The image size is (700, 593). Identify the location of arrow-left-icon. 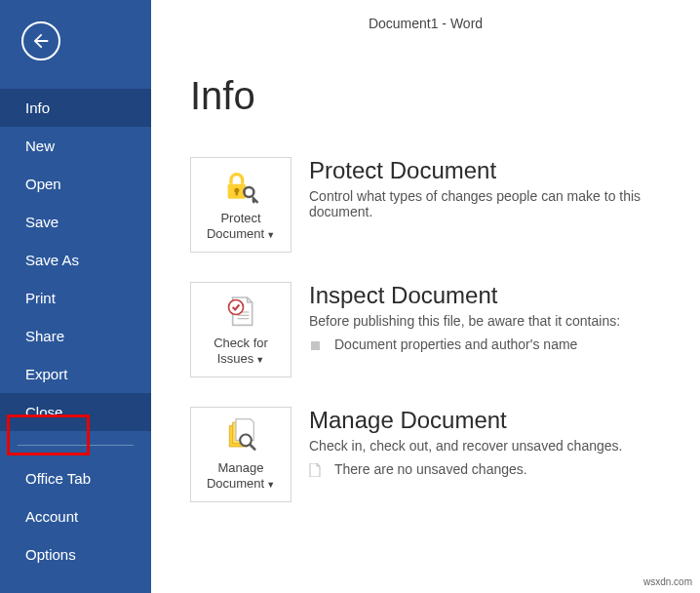
(41, 41).